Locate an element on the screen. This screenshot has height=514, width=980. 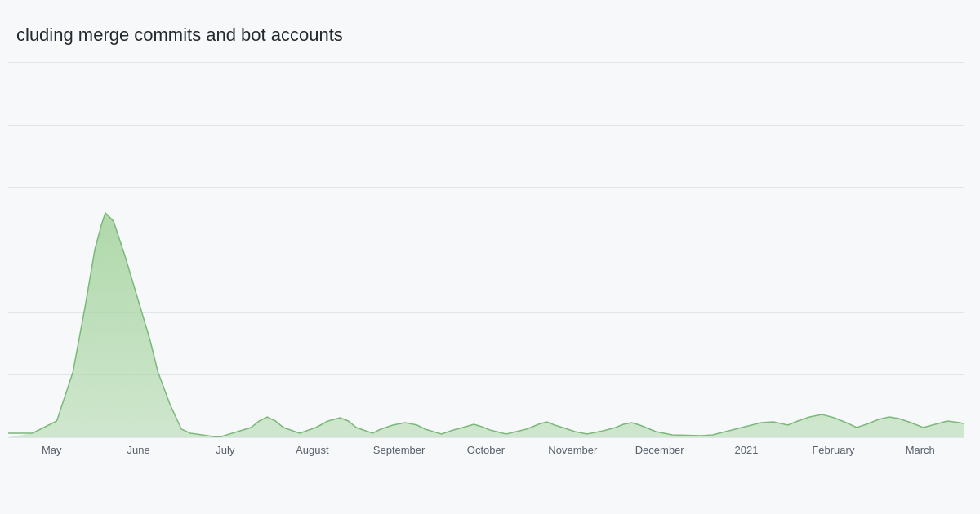
page-title: cluding merge commits and bot accounts is located at coordinates (486, 35).